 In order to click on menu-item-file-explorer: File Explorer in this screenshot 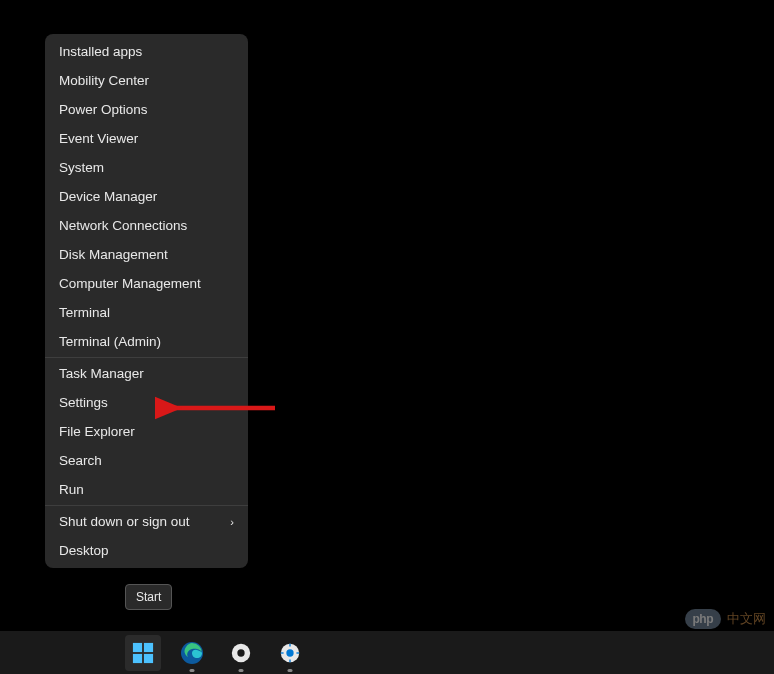, I will do `click(146, 432)`.